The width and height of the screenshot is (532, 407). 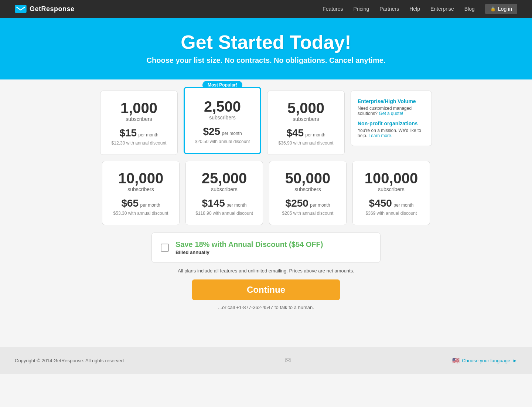 What do you see at coordinates (420, 9) in the screenshot?
I see `nav-links: Features Pricing Partners Help Enterpris…` at bounding box center [420, 9].